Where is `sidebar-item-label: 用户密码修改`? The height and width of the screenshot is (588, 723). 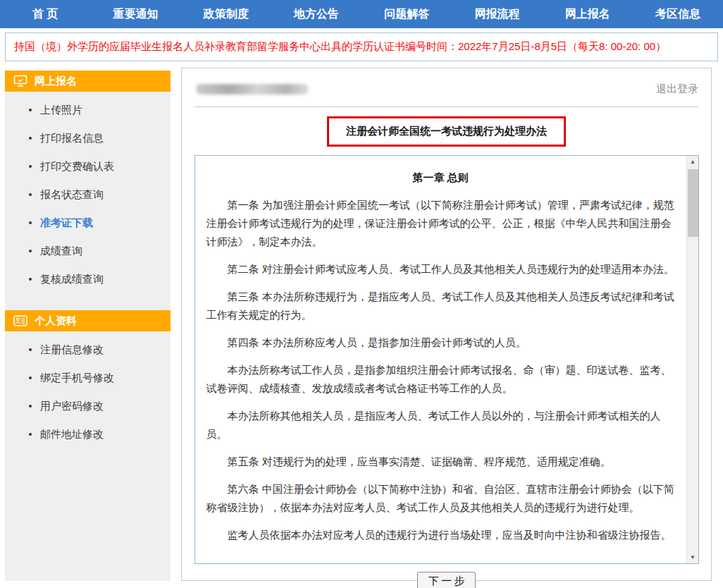
sidebar-item-label: 用户密码修改 is located at coordinates (72, 406).